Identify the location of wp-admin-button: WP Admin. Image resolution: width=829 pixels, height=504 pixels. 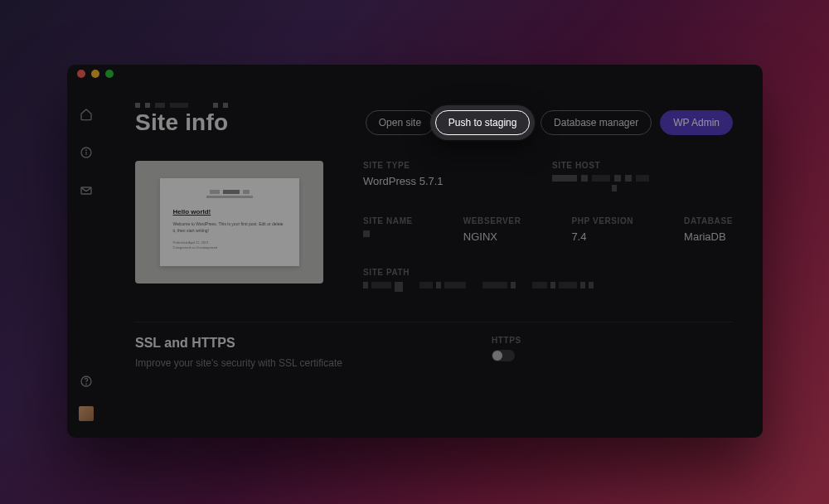
(696, 123).